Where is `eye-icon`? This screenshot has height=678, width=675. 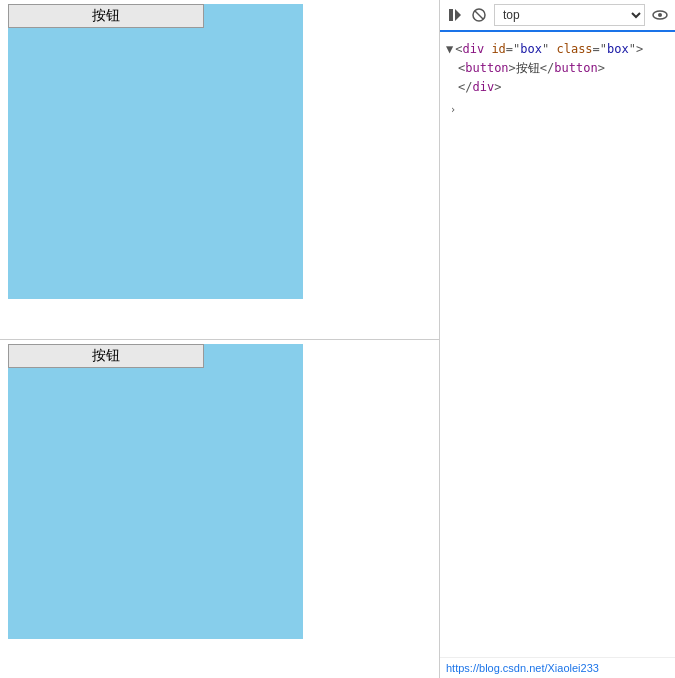
eye-icon is located at coordinates (660, 15).